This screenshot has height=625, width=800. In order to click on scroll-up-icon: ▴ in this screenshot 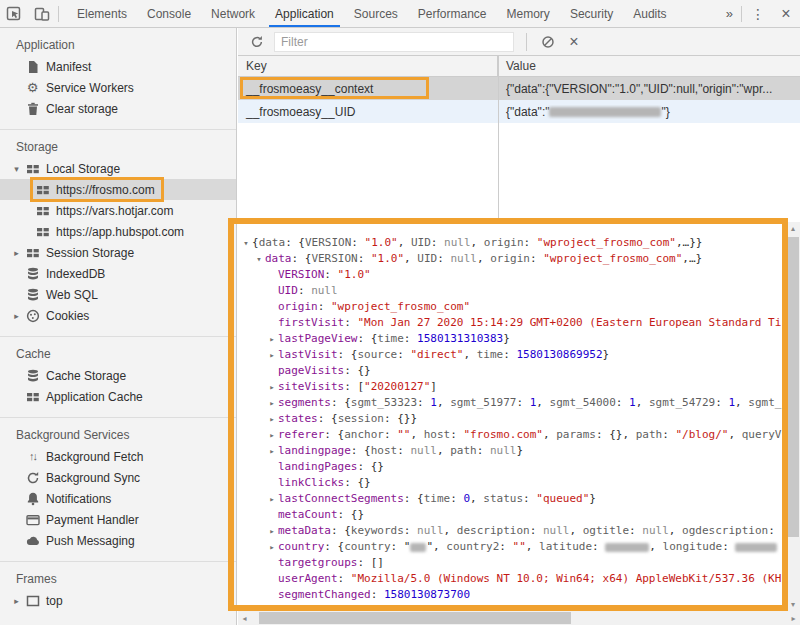, I will do `click(793, 228)`.